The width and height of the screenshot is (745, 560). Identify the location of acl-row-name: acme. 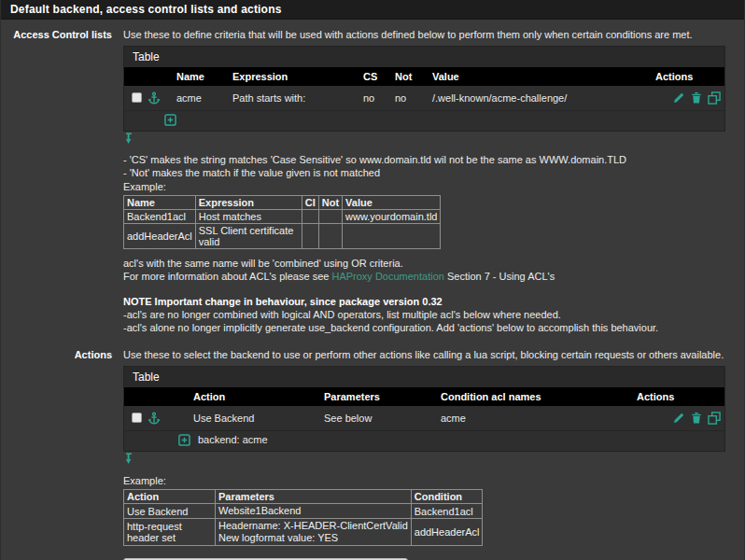
(201, 98).